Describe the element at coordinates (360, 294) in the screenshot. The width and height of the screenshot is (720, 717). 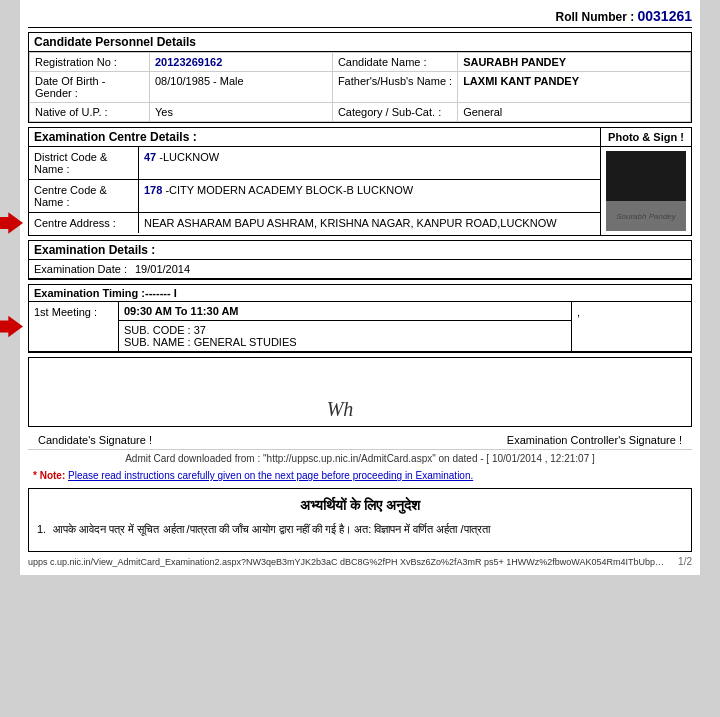
I see `timing-title: Examination Timing :------- I` at that location.